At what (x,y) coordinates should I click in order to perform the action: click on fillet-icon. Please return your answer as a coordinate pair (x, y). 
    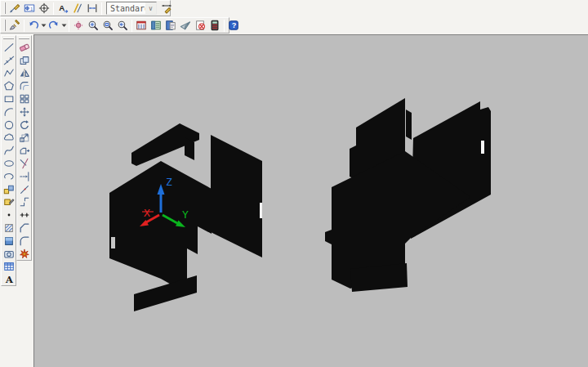
    Looking at the image, I should click on (24, 241).